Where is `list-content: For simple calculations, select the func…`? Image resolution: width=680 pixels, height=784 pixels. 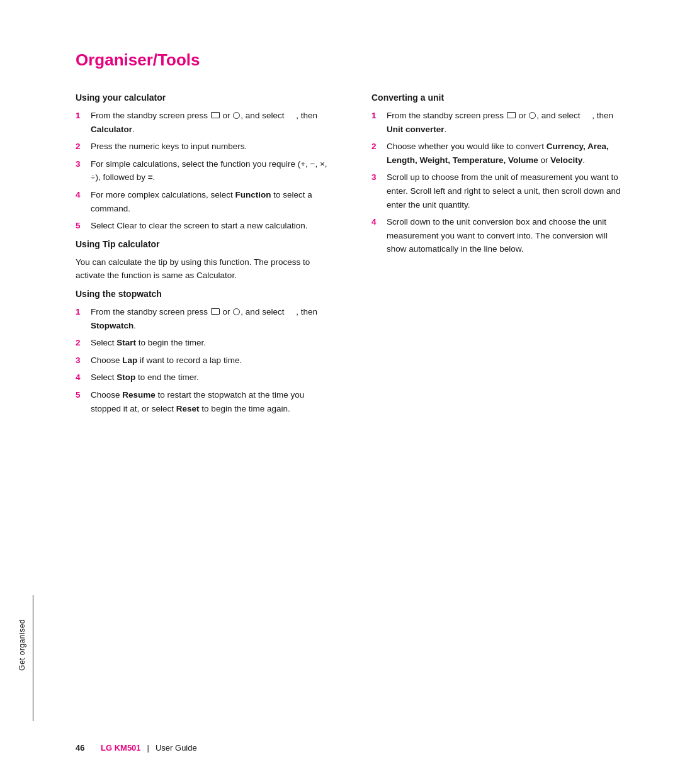 list-content: For simple calculations, select the func… is located at coordinates (212, 171).